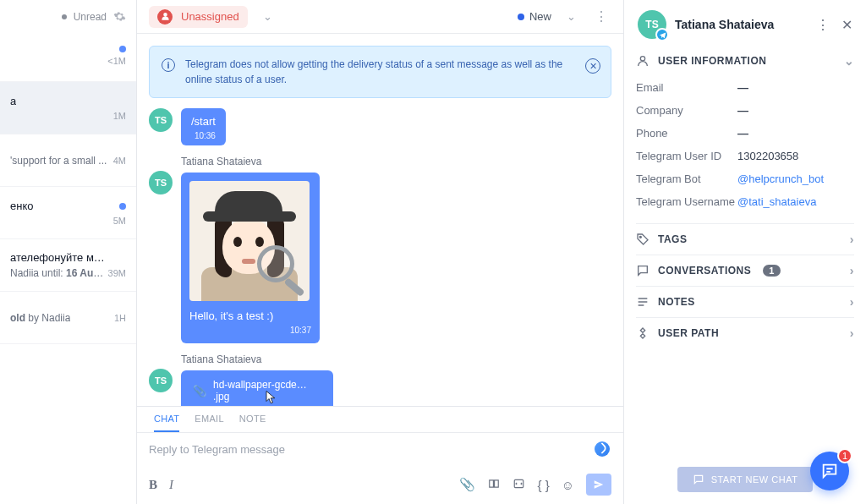 The image size is (866, 504). Describe the element at coordinates (540, 17) in the screenshot. I see `status-label: New` at that location.